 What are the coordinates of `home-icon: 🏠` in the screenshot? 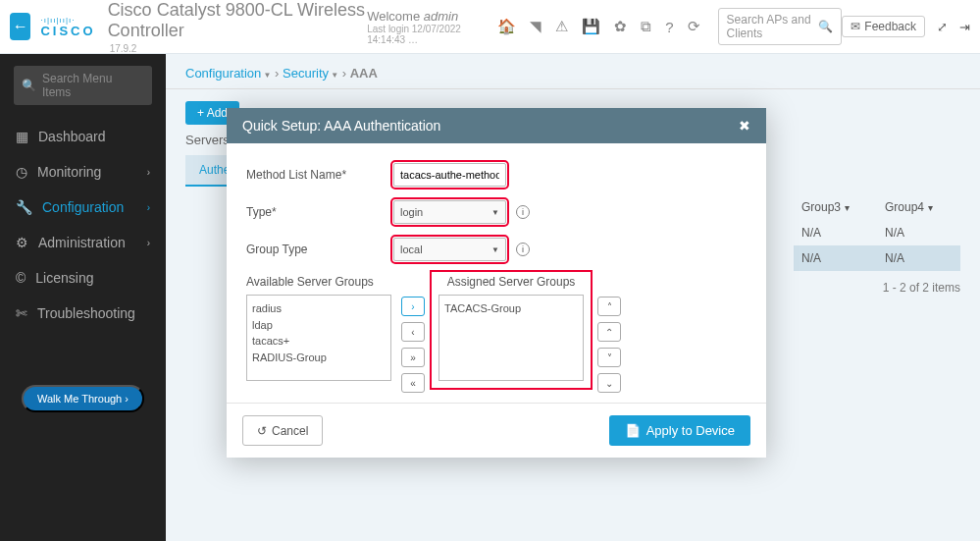 It's located at (506, 27).